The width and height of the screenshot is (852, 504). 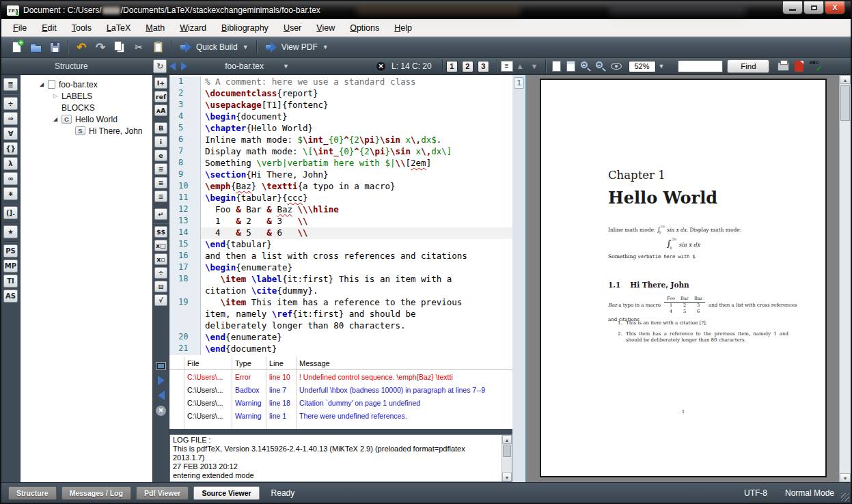 What do you see at coordinates (86, 96) in the screenshot?
I see `structure-item-labels: ▷LABELS` at bounding box center [86, 96].